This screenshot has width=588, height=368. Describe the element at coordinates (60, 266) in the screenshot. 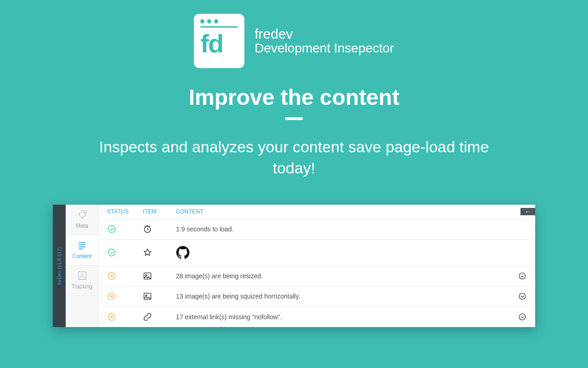

I see `version-label: freDev (v1.8.617)` at that location.